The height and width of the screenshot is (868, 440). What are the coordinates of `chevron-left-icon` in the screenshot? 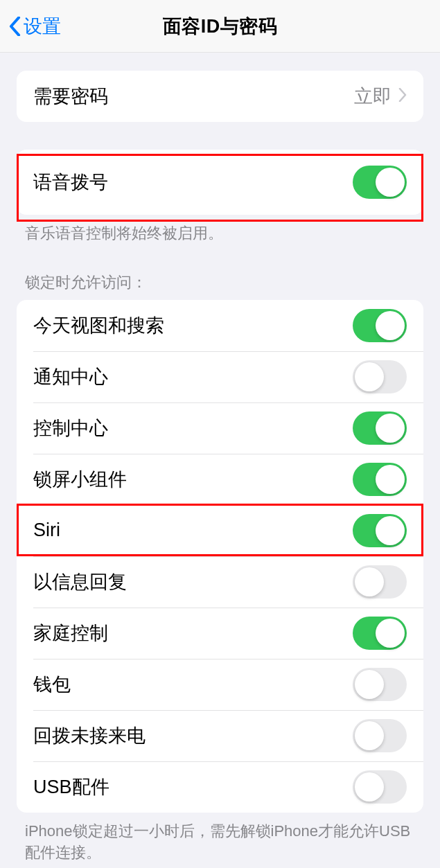 It's located at (15, 26).